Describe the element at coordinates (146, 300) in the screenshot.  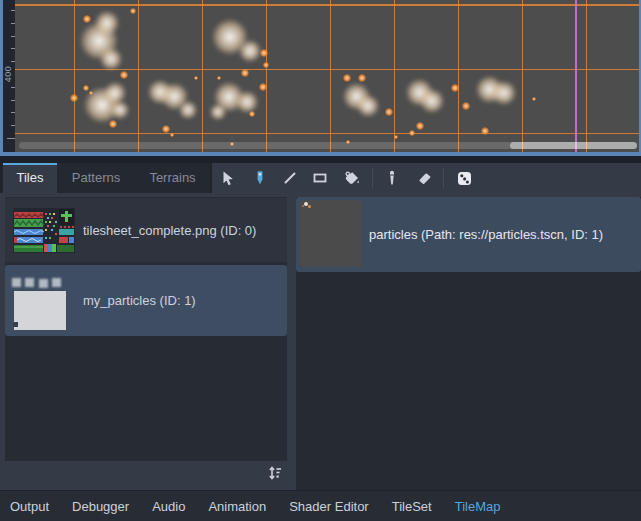
I see `list-item-my-particles: my_particles (ID: 1)` at that location.